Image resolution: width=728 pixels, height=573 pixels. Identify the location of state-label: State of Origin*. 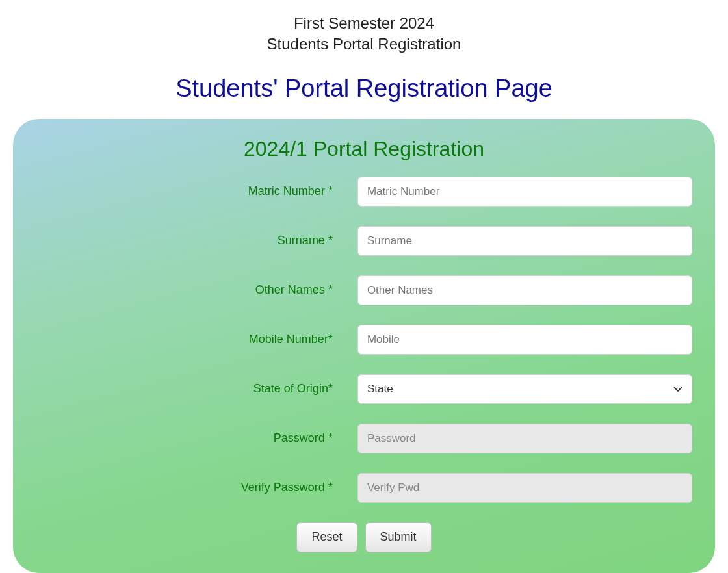
(196, 388).